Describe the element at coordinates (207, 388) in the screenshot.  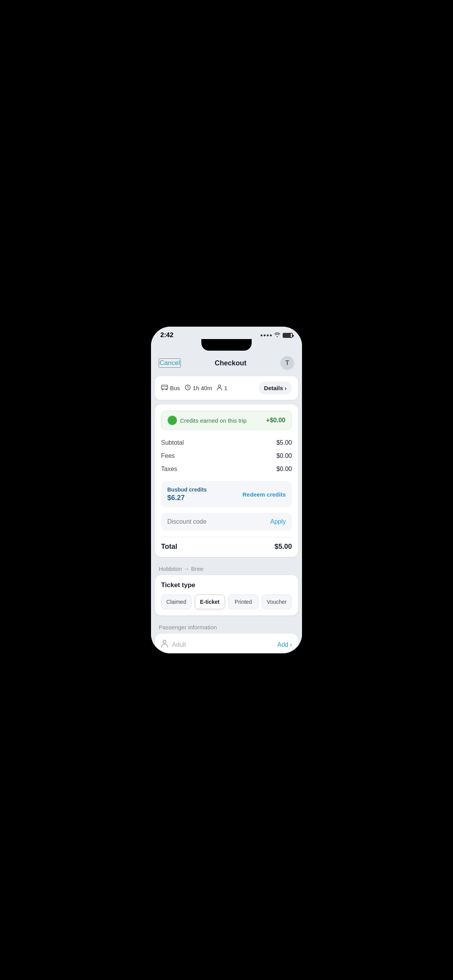
I see `trip-info: Bus 1h 40m` at that location.